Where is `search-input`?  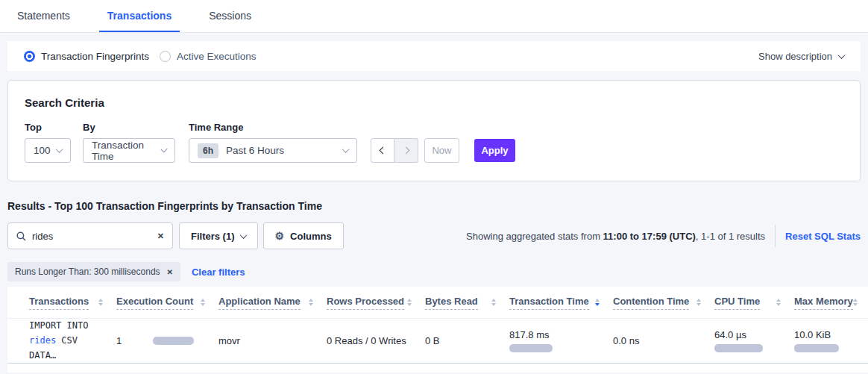 search-input is located at coordinates (95, 236).